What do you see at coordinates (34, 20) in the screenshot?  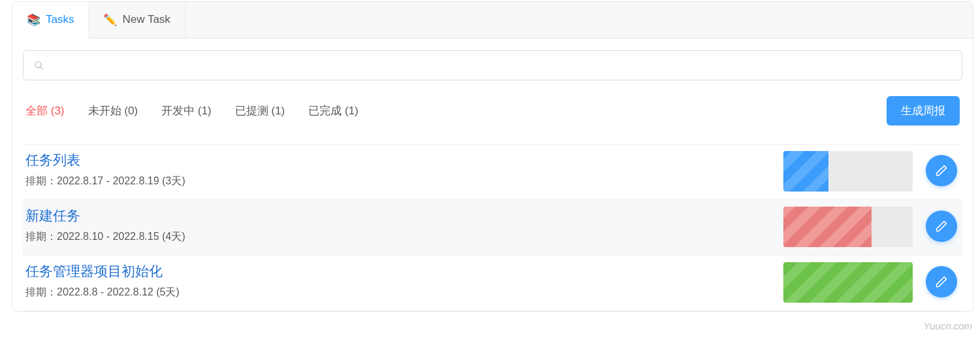 I see `books-icon: 📚` at bounding box center [34, 20].